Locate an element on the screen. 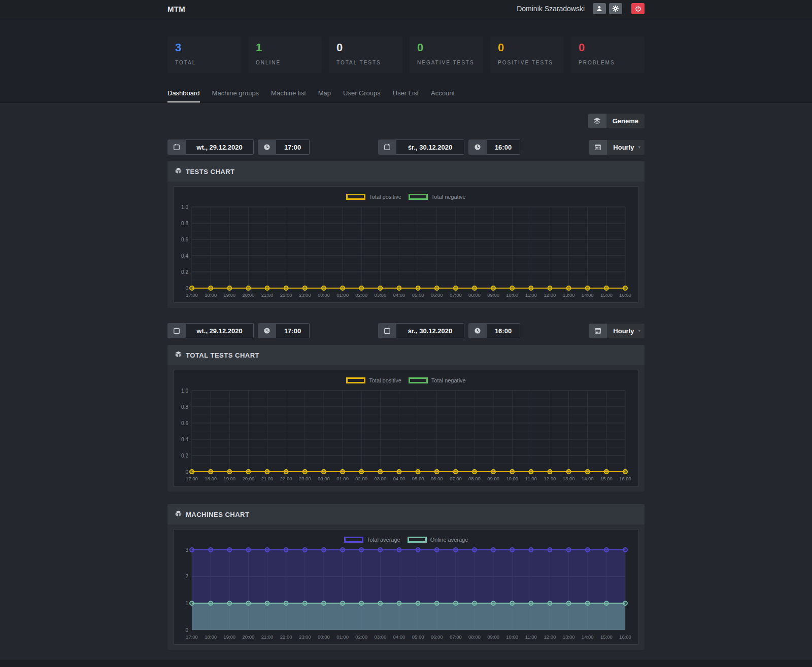 This screenshot has height=667, width=812. svg-text: 04:00 is located at coordinates (399, 637).